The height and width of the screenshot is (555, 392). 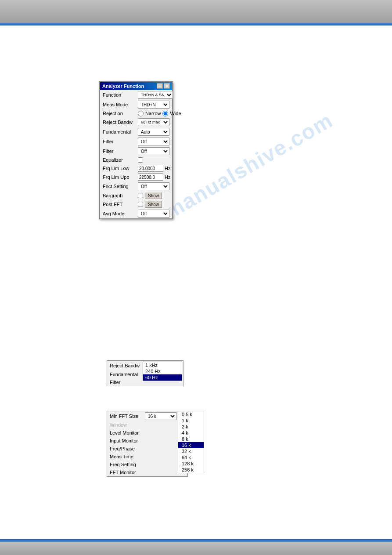 I want to click on bargraph-label: Bargraph, so click(x=120, y=196).